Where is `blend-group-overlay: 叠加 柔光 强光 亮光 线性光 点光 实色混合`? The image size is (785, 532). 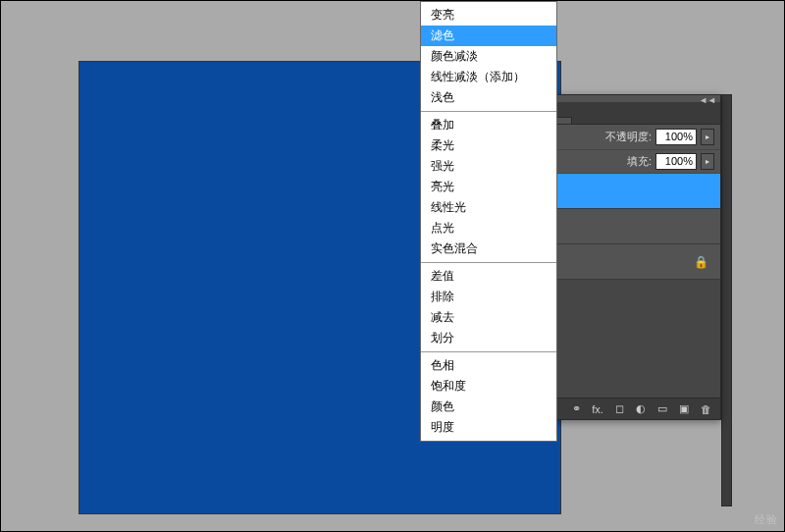 blend-group-overlay: 叠加 柔光 强光 亮光 线性光 点光 实色混合 is located at coordinates (489, 187).